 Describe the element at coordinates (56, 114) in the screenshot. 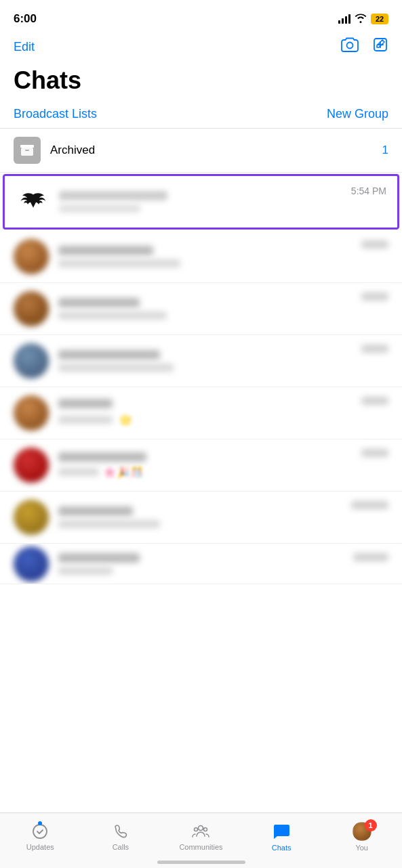

I see `broadcast-lists-link: Broadcast Lists` at that location.